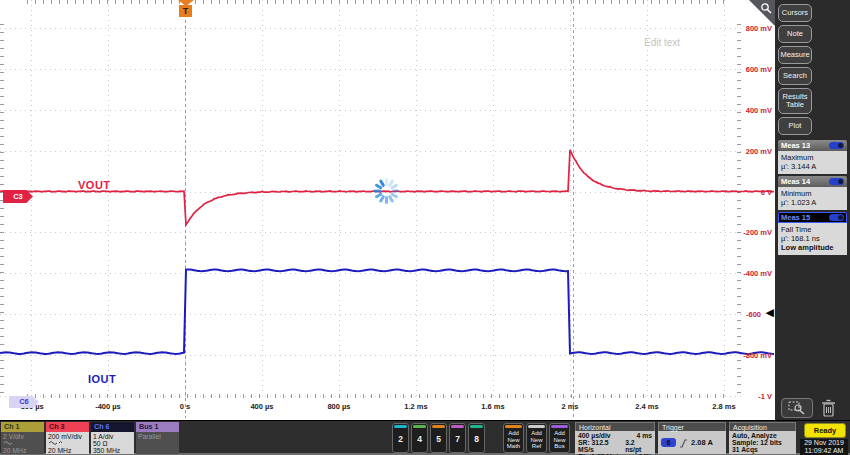  Describe the element at coordinates (795, 126) in the screenshot. I see `plot-button: Plot` at that location.